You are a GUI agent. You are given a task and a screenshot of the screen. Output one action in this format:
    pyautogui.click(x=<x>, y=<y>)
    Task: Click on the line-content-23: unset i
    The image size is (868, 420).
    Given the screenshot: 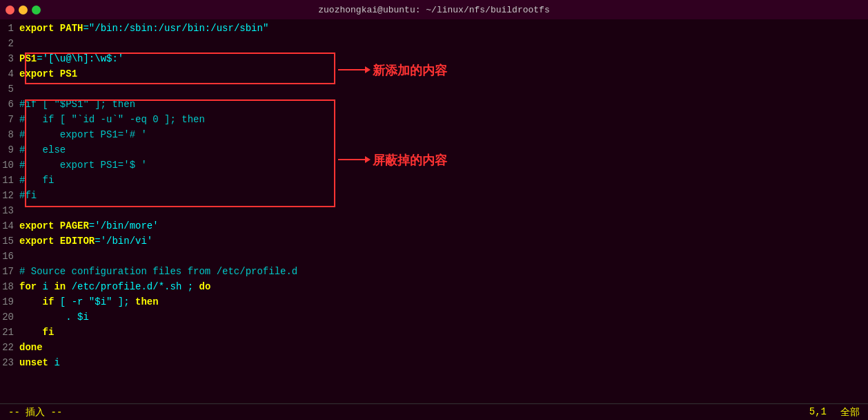 What is the action you would take?
    pyautogui.click(x=40, y=363)
    